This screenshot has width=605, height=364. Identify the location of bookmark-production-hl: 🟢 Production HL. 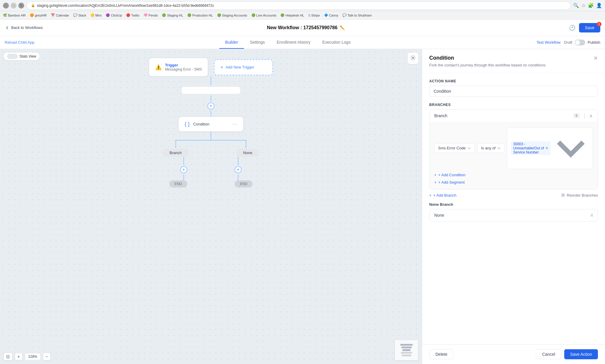
(200, 15).